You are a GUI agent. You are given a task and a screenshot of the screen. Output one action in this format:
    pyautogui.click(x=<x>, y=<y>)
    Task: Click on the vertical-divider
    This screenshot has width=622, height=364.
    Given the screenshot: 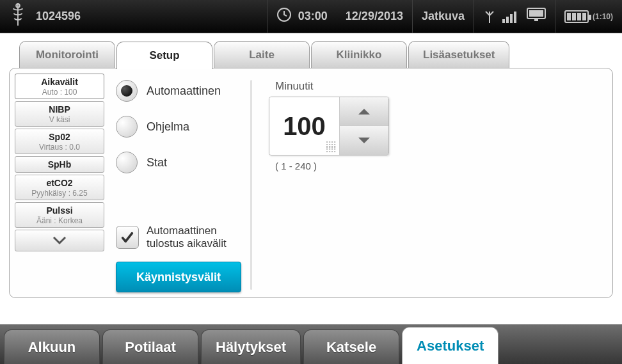 What is the action you would take?
    pyautogui.click(x=251, y=185)
    